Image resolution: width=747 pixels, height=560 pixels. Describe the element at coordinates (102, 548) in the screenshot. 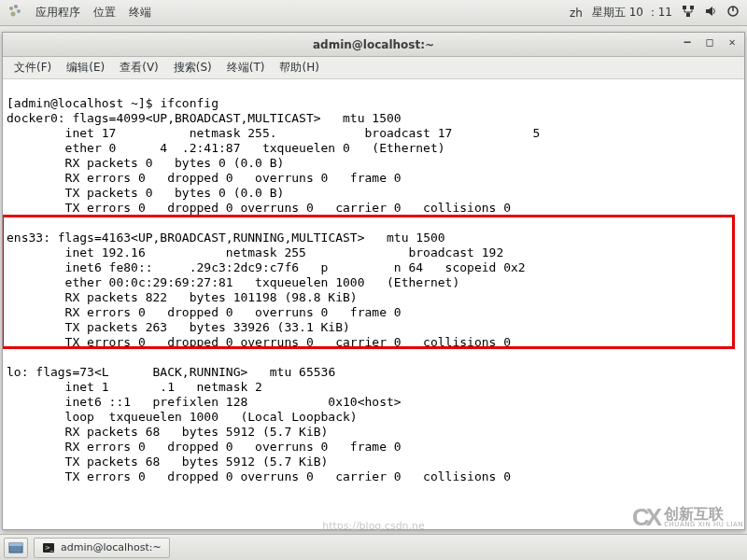

I see `taskbar-item-terminal: >_ admin@localhost:~` at that location.